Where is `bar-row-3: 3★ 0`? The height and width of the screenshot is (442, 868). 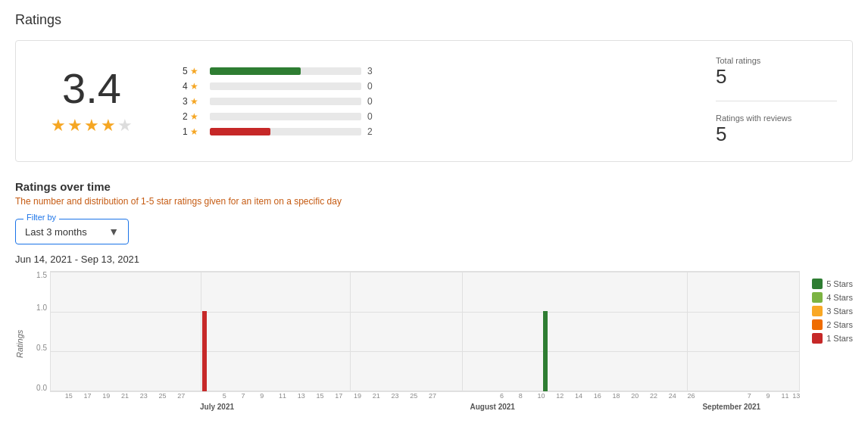
bar-row-3: 3★ 0 is located at coordinates (426, 101).